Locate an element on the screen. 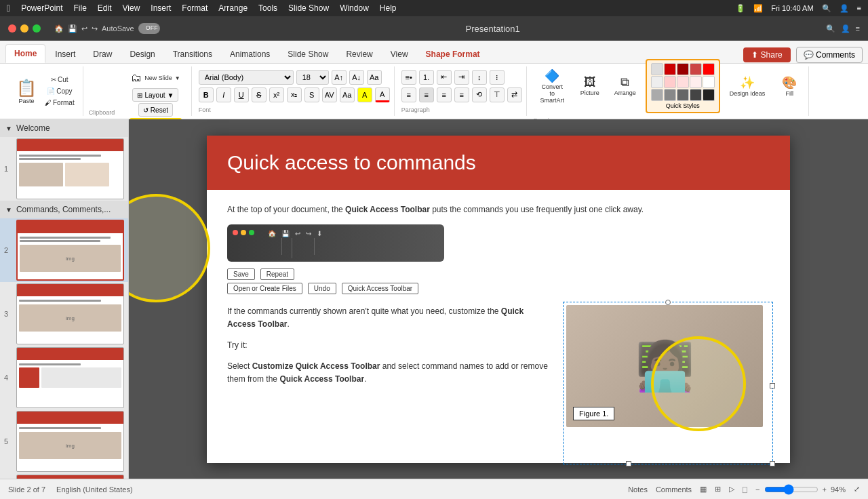 The width and height of the screenshot is (868, 499). menu-arrange: Arrange is located at coordinates (233, 8).